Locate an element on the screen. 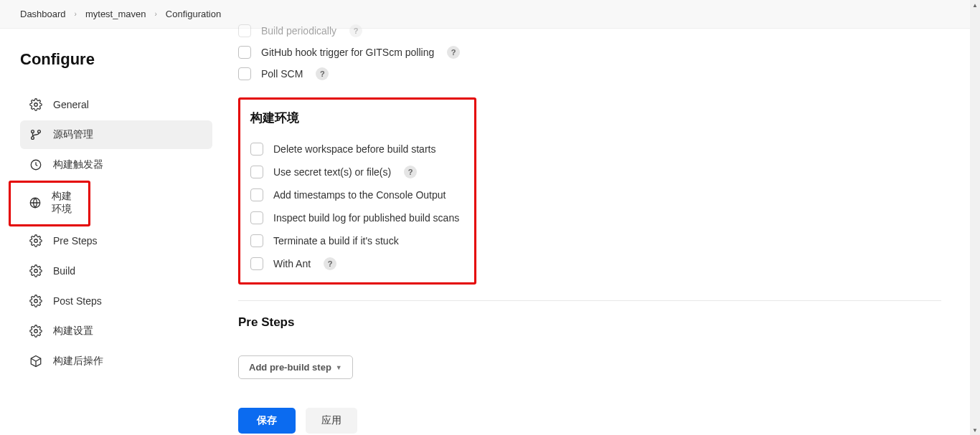  env-timestamps-row: Add timestamps to the Console Output is located at coordinates (357, 195).